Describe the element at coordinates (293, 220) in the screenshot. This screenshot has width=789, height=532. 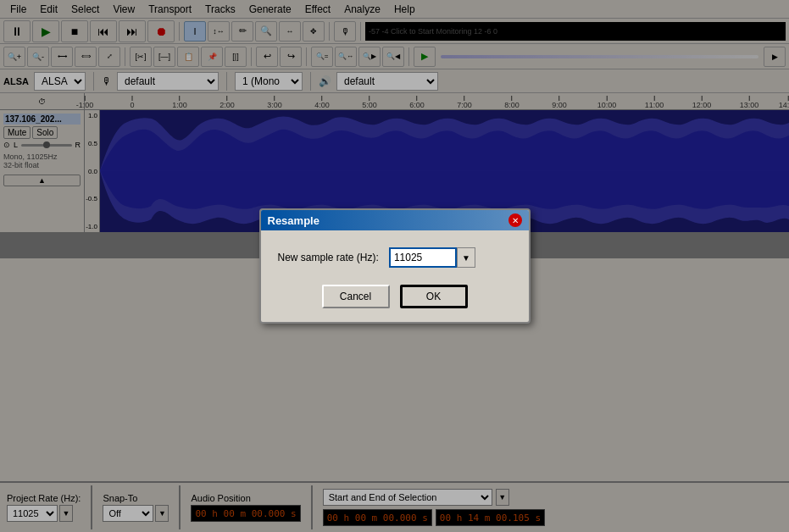
I see `modal-title: Resample` at that location.